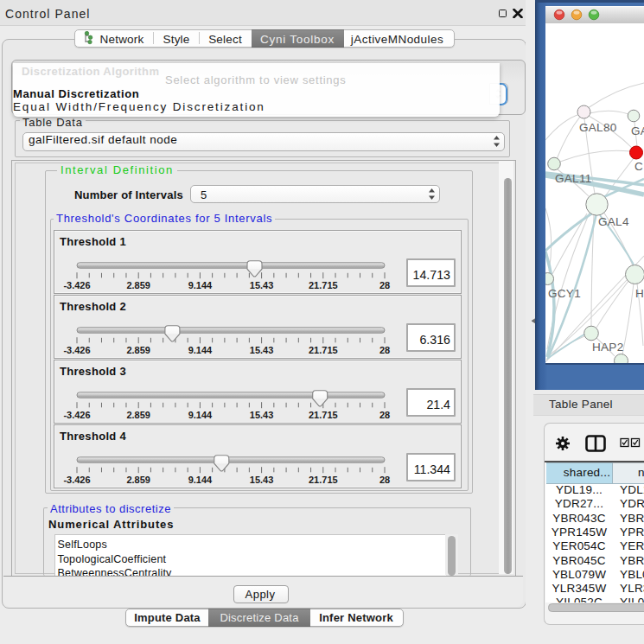  Describe the element at coordinates (564, 294) in the screenshot. I see `svg-text: GCY1` at that location.